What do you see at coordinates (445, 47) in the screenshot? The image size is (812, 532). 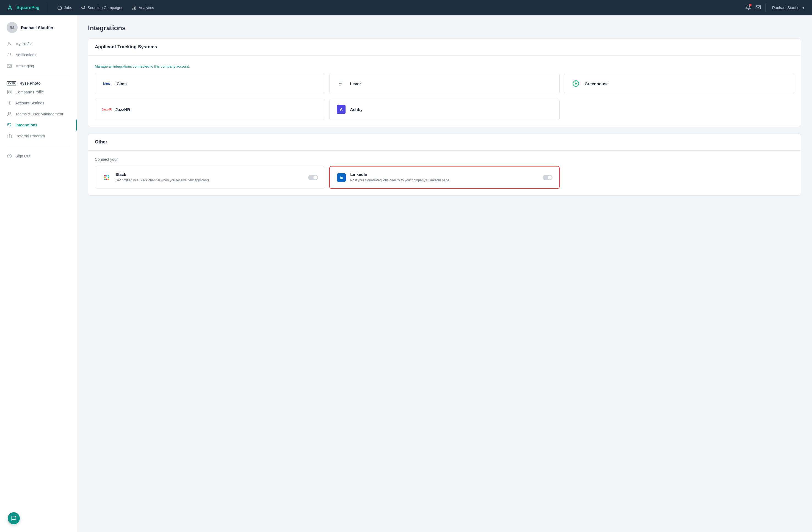 I see `ats-section-header: Applicant Tracking Systems` at bounding box center [445, 47].